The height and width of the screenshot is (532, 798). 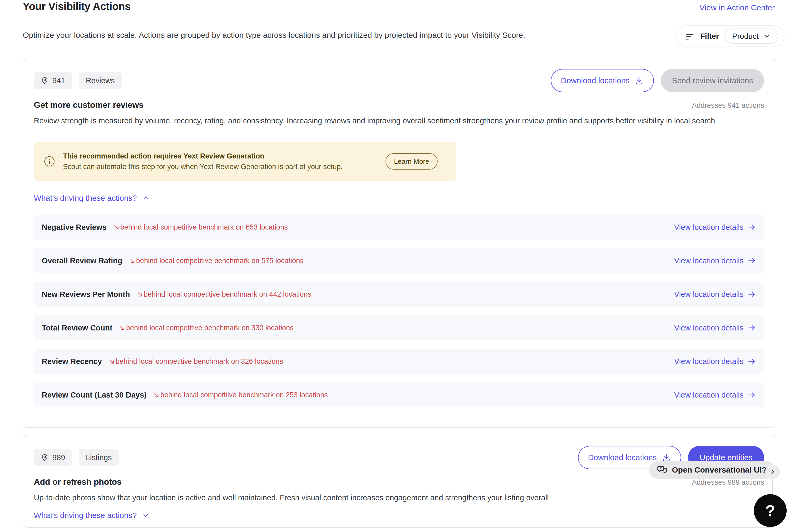 I want to click on card-title: Get more customer reviews, so click(x=89, y=105).